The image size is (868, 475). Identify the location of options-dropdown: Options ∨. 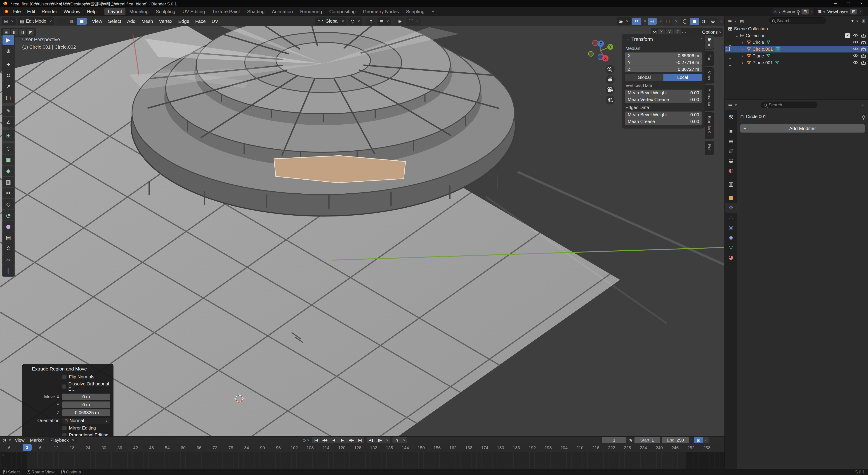
(712, 32).